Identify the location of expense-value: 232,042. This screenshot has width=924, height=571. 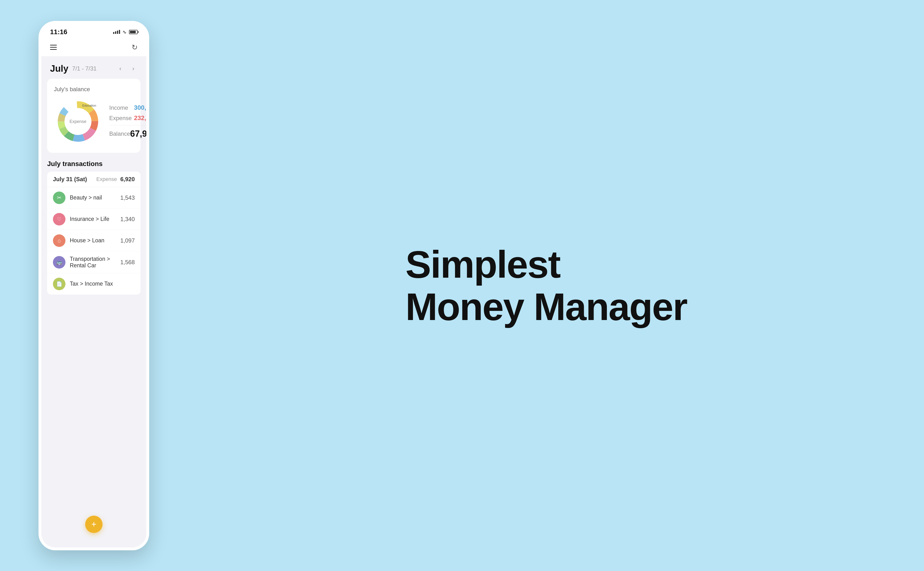
(140, 118).